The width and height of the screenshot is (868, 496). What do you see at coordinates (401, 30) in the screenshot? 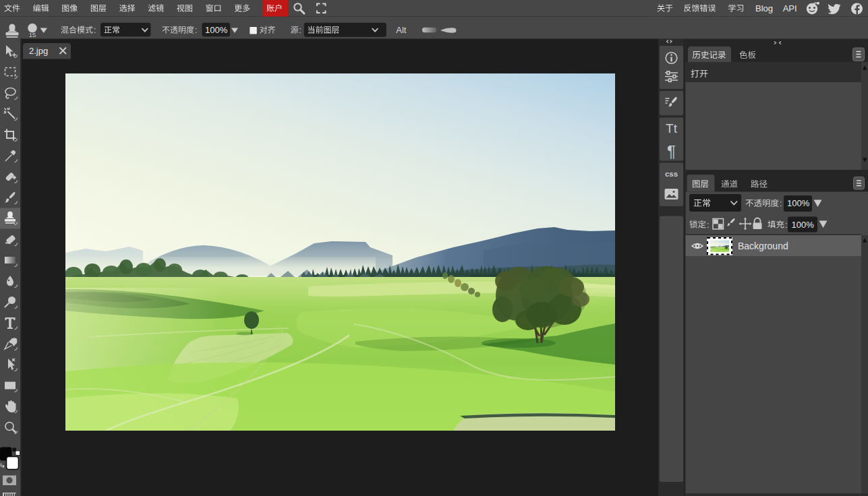
I see `svg-text: Alt` at bounding box center [401, 30].